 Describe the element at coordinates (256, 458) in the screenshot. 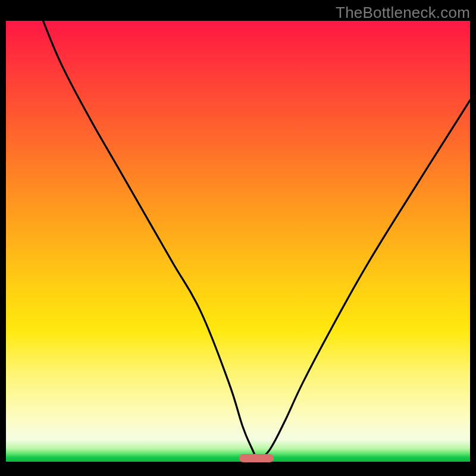

I see `optimal-marker` at that location.